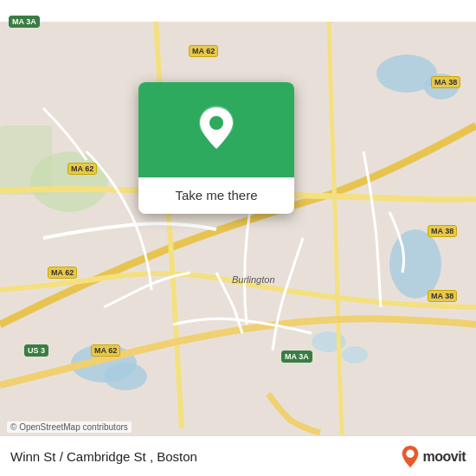 The image size is (476, 476). I want to click on shield-ma3a-bottom: MA 3A, so click(297, 357).